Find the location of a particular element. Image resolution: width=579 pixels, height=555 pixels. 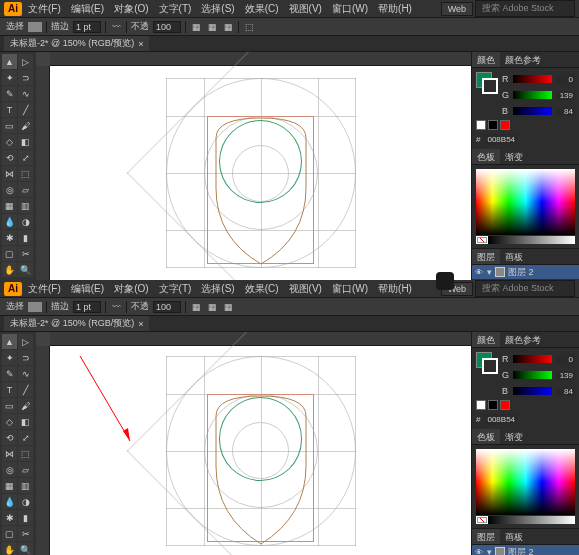

menu-file: 文件(F) is located at coordinates (44, 289).